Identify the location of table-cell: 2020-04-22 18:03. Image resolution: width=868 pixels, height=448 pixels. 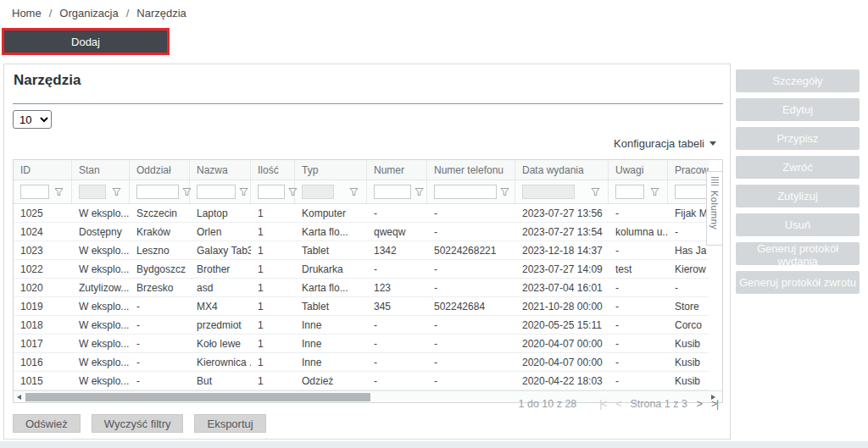
(562, 381).